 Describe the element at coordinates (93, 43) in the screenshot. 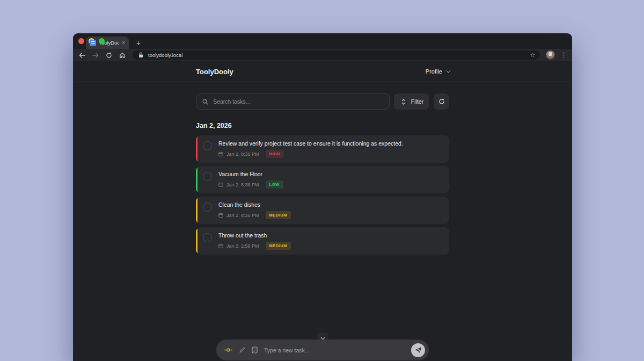

I see `site-favicon-icon` at that location.